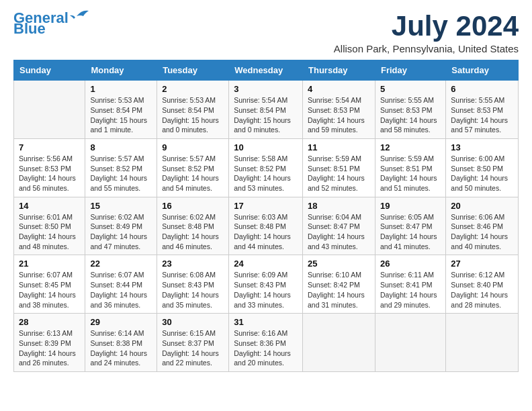 This screenshot has width=532, height=411. Describe the element at coordinates (266, 342) in the screenshot. I see `calendar-cell: 31Sunrise: 6:16 AMSunset: 8:36 PMDayligh…` at that location.